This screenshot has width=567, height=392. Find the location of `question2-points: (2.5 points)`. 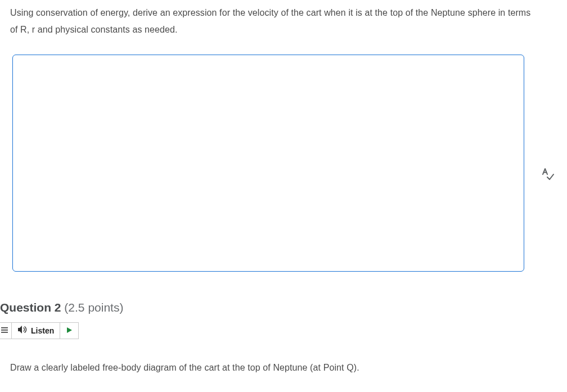

question2-points: (2.5 points) is located at coordinates (92, 307).